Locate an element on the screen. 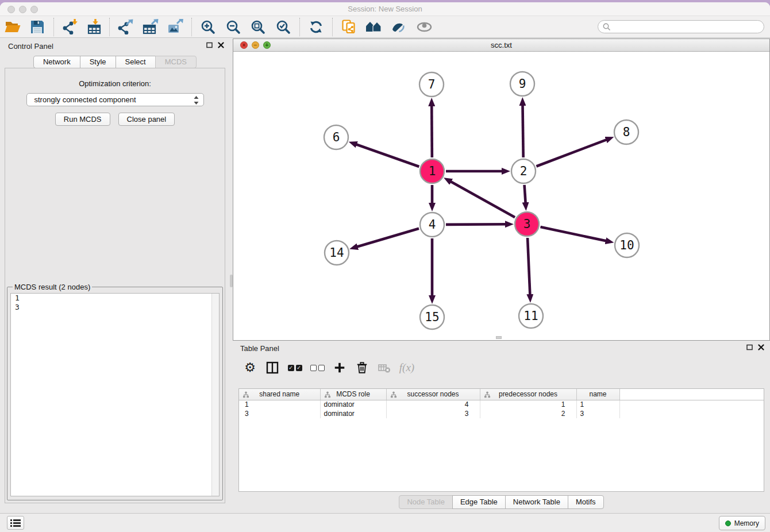 The width and height of the screenshot is (770, 532). export-network-button is located at coordinates (125, 27).